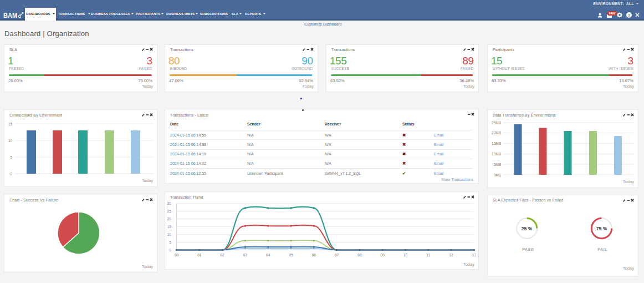  I want to click on svg-text: 10MB, so click(497, 154).